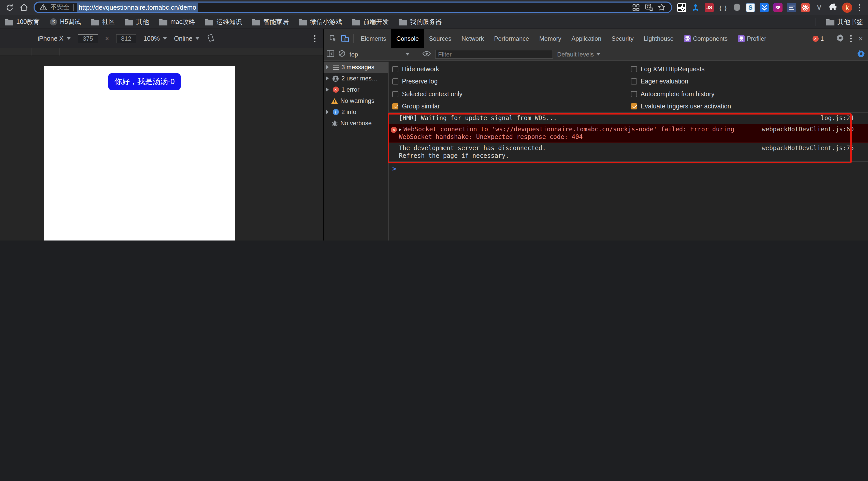  What do you see at coordinates (356, 90) in the screenshot?
I see `sidebar-item-errors: × 1 error` at bounding box center [356, 90].